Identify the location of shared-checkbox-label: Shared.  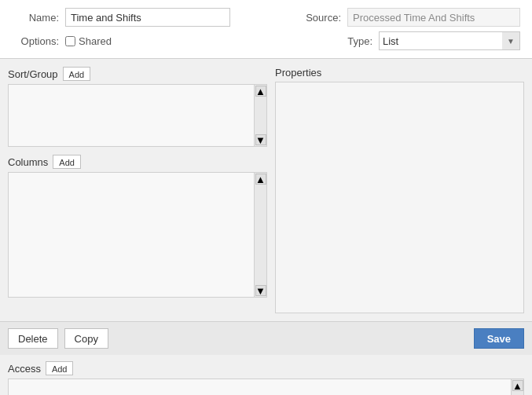
(88, 41).